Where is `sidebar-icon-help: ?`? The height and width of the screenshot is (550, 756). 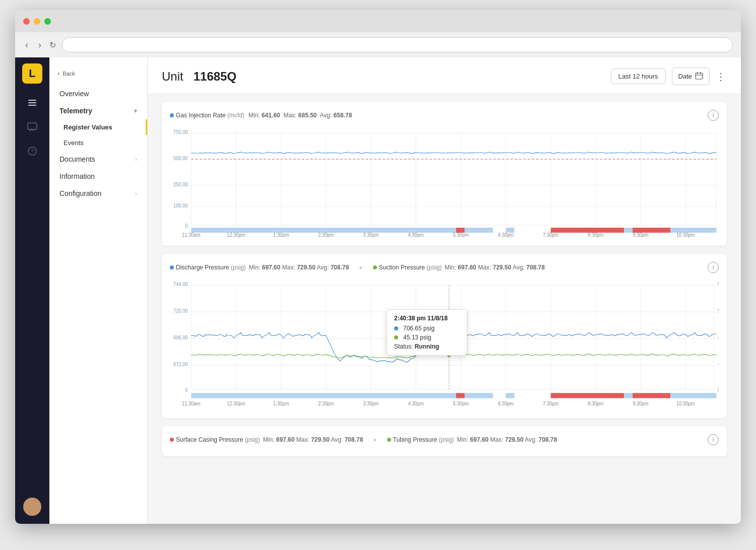
sidebar-icon-help: ? is located at coordinates (32, 151).